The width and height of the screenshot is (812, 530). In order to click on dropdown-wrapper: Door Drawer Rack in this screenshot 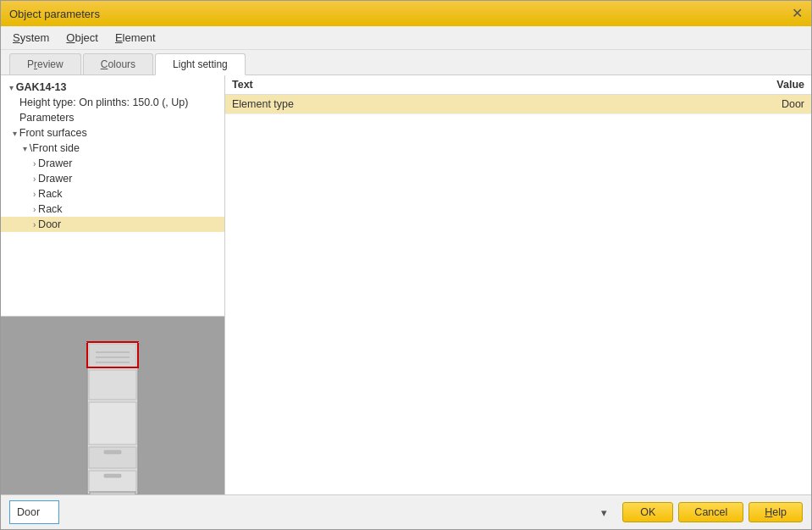, I will do `click(312, 512)`.